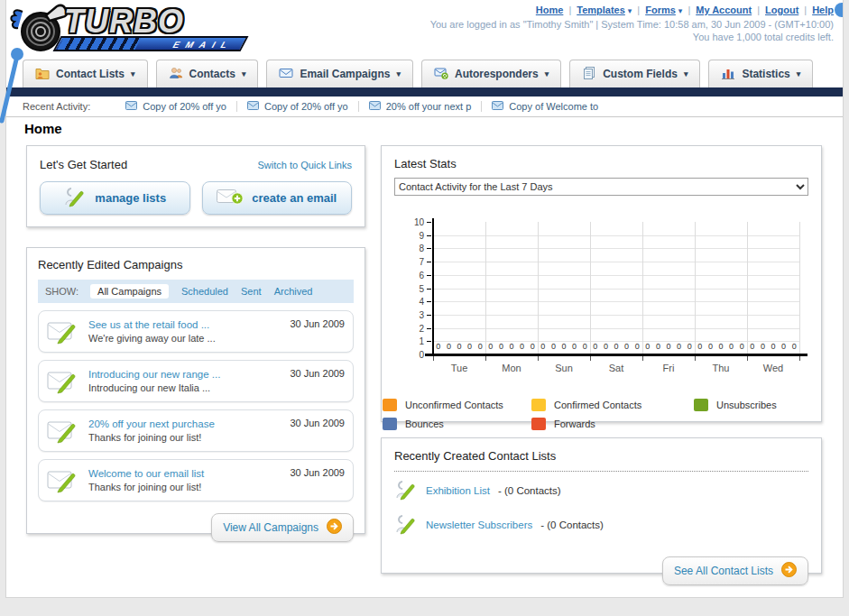 This screenshot has width=849, height=616. Describe the element at coordinates (85, 74) in the screenshot. I see `tab-contact-lists: Contact Lists▾` at that location.